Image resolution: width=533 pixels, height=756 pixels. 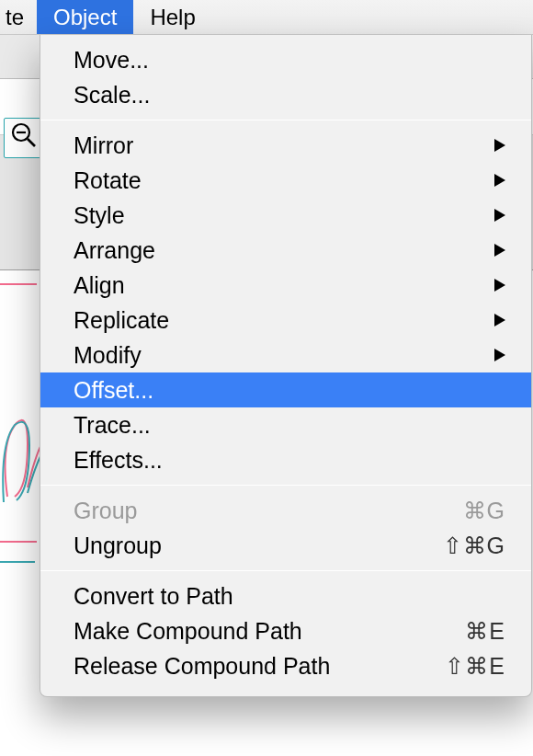 What do you see at coordinates (286, 425) in the screenshot?
I see `menu-item-trace: Trace...` at bounding box center [286, 425].